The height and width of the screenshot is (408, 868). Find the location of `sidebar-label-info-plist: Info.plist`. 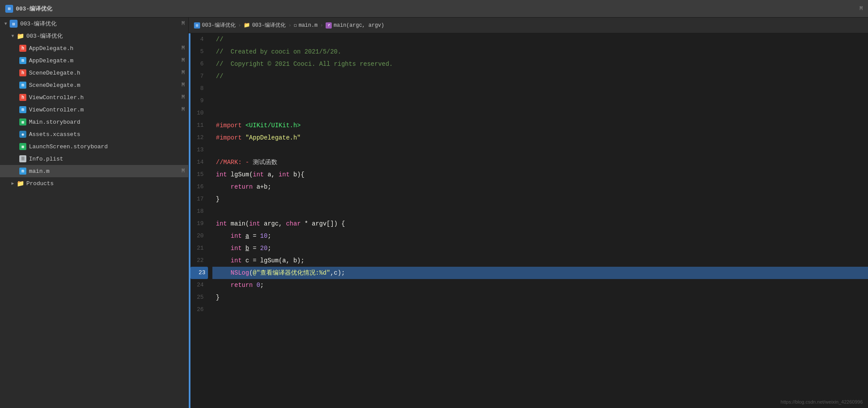

sidebar-label-info-plist: Info.plist is located at coordinates (107, 159).